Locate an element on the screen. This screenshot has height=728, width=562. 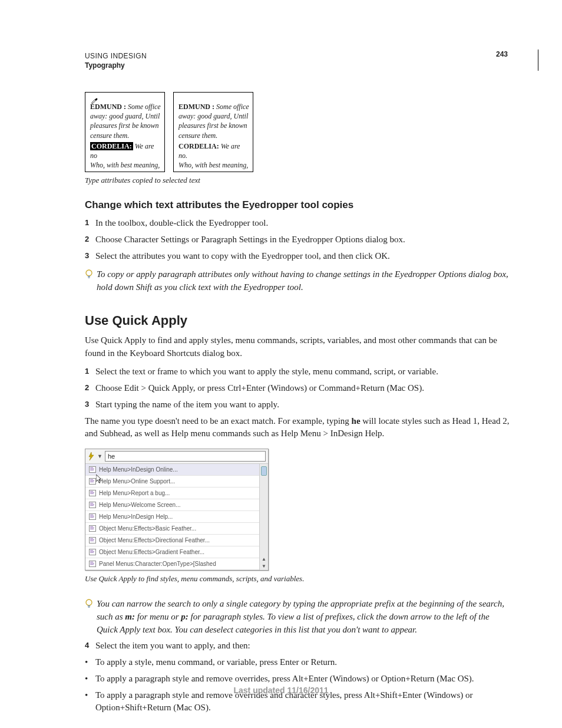
quick-apply-panel: ▼ he Help Menu>InDesign Online... Help M… is located at coordinates (177, 509).